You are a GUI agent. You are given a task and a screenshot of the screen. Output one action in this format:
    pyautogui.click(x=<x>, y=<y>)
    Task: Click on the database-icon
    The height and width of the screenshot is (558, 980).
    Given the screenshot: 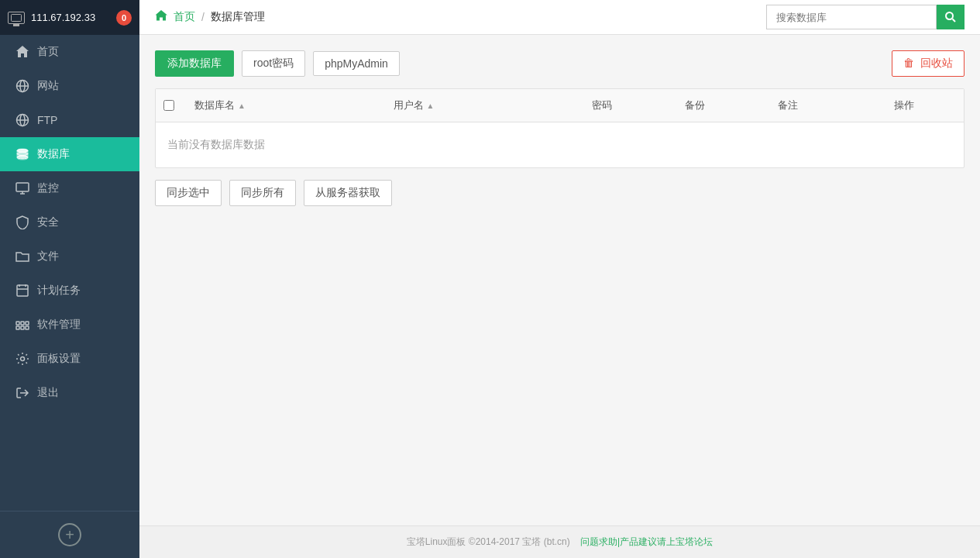 What is the action you would take?
    pyautogui.click(x=22, y=154)
    